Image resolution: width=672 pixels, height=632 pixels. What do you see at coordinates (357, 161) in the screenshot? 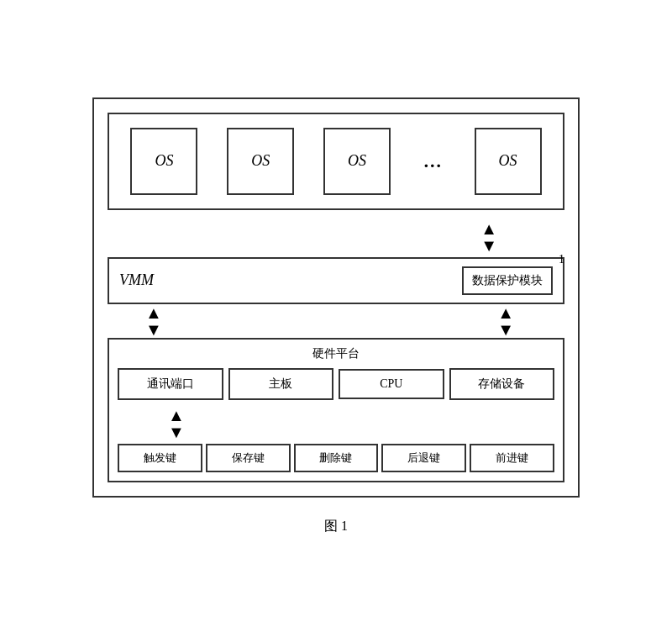
I see `os-box-3: OS` at bounding box center [357, 161].